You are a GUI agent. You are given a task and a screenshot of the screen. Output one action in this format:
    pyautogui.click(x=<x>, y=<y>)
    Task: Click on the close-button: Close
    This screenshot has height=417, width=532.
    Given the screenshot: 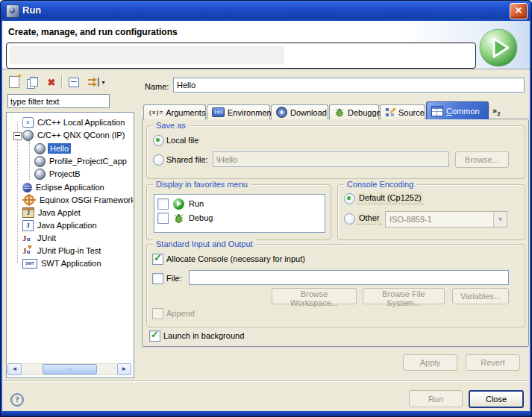 What is the action you would take?
    pyautogui.click(x=496, y=399)
    